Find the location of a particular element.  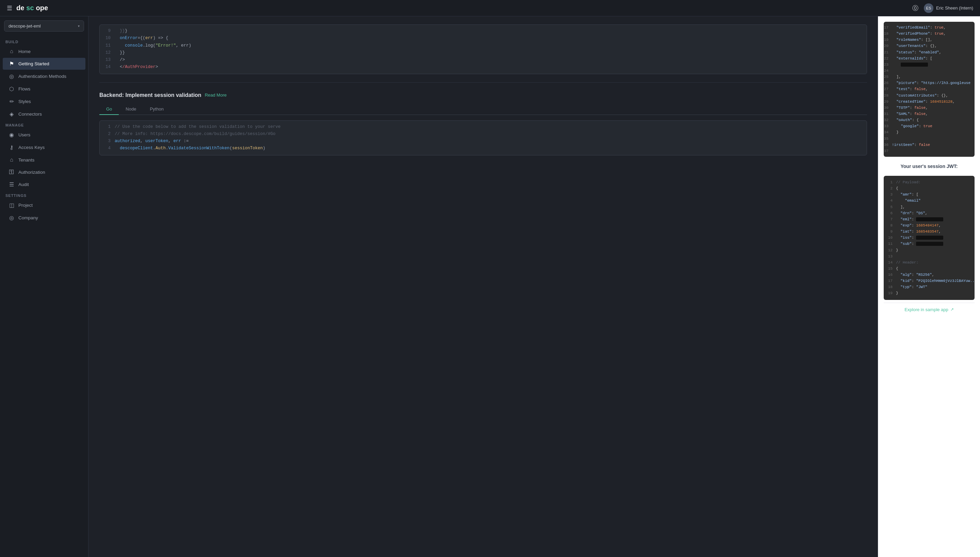

tab-python: Python is located at coordinates (156, 109).